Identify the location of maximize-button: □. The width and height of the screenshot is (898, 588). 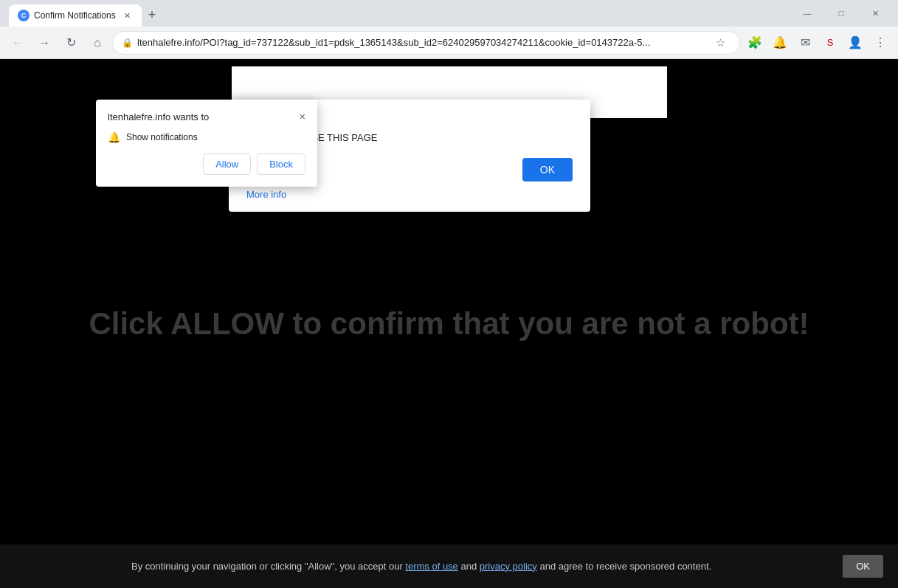
(841, 13).